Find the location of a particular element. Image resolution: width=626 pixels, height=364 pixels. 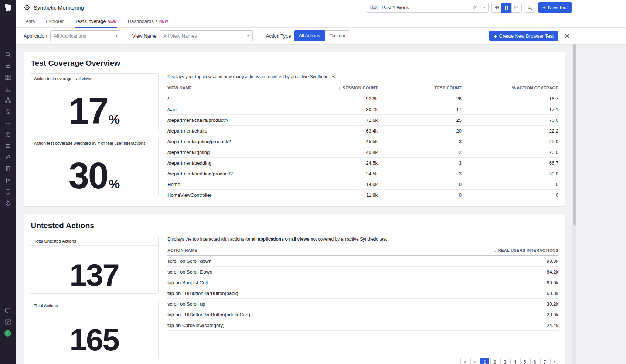

table-row: tap on _UIButtonBarButton(back) 60.3k is located at coordinates (363, 293).